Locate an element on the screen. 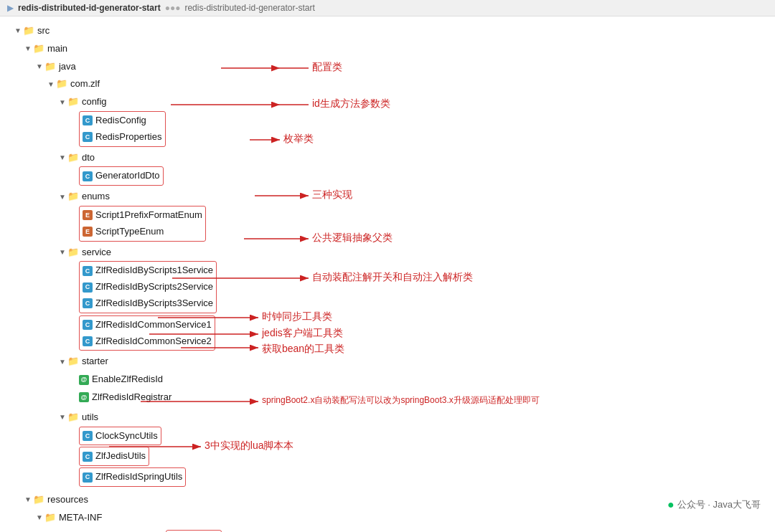 The image size is (775, 532). folder-comzlf-icon: 📁 is located at coordinates (62, 85).